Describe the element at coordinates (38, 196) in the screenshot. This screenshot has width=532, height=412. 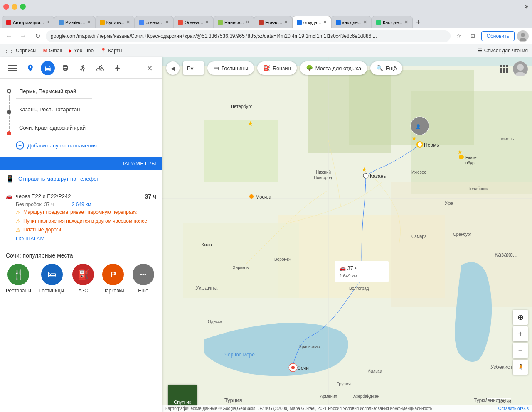
I see `route-name: 🚗 через Е22 и Е22/Р242` at that location.